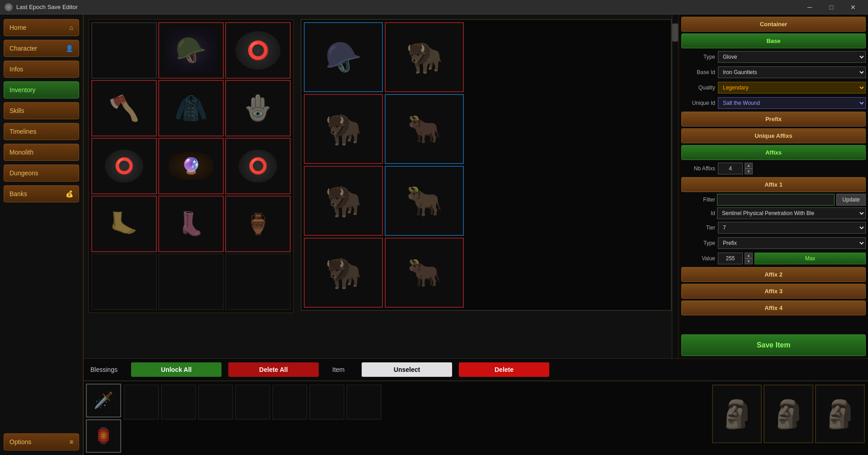 The image size is (868, 455). Describe the element at coordinates (792, 103) in the screenshot. I see `unique-id-select: Salt the Wound` at that location.